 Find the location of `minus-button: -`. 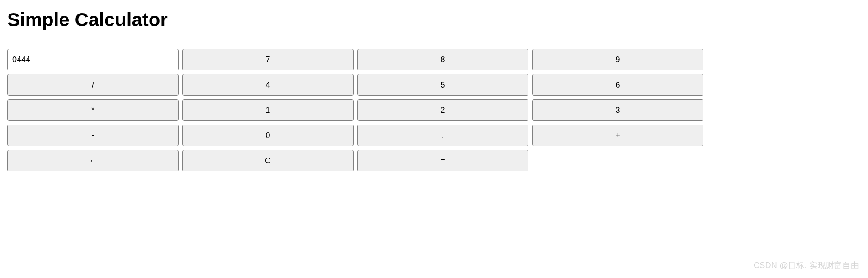

minus-button: - is located at coordinates (93, 135).